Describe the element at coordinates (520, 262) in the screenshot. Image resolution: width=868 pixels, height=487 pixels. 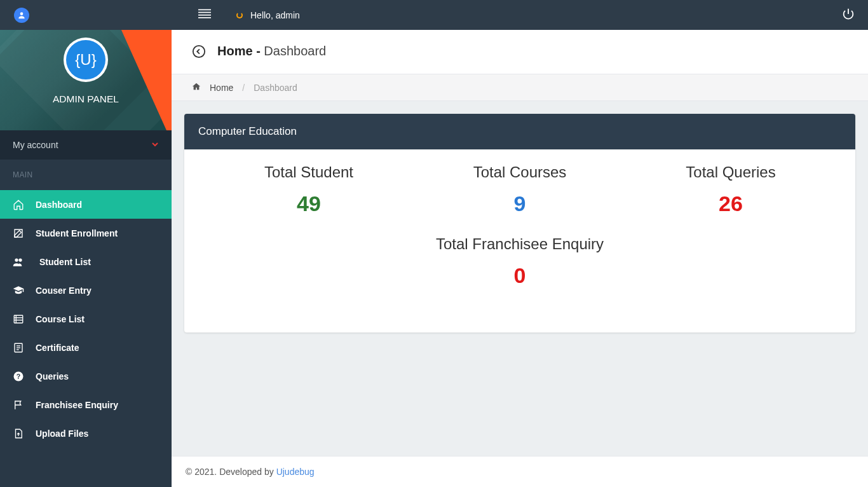
I see `stat-total-franchisee-enquiry: Total Franchisee Enquiry0` at that location.